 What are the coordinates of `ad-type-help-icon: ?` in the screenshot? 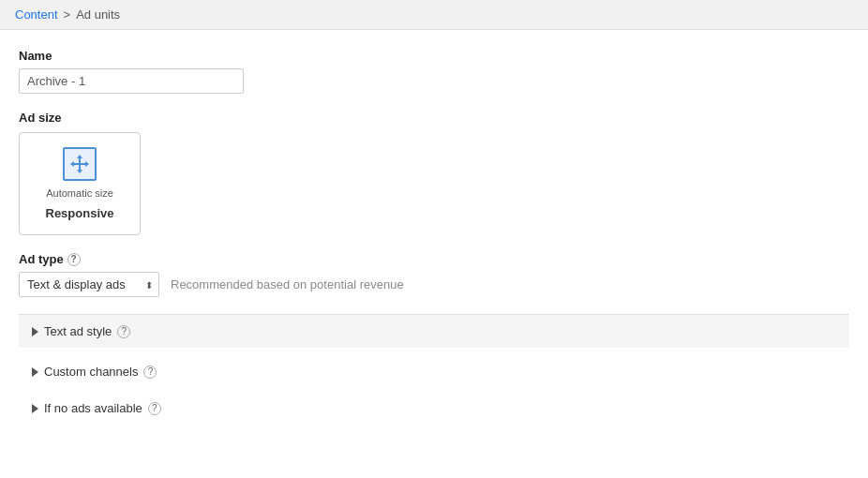 It's located at (74, 260).